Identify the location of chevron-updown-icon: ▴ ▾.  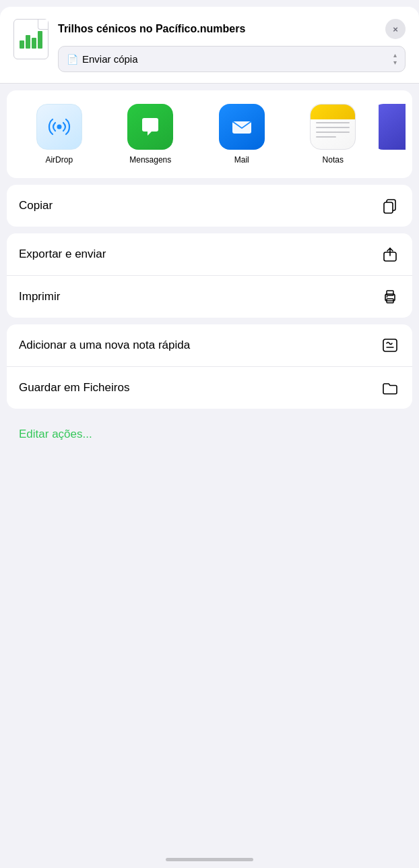
(395, 59).